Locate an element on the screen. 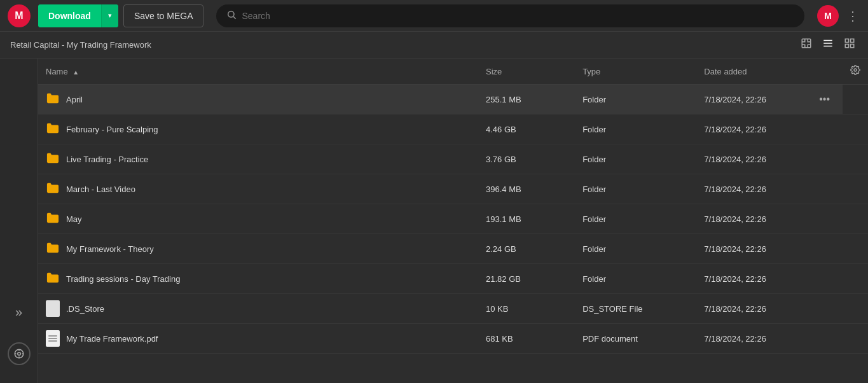  view-controls is located at coordinates (828, 45).